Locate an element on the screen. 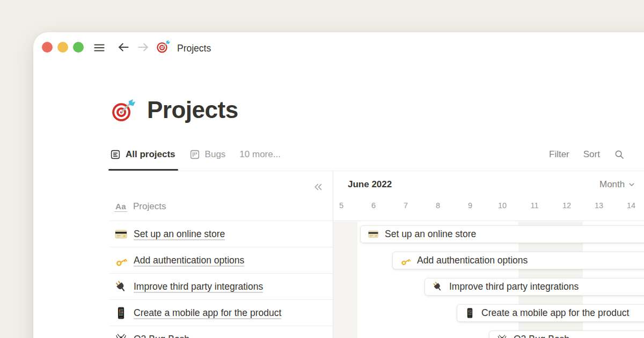  list-item: Set up an online store is located at coordinates (221, 234).